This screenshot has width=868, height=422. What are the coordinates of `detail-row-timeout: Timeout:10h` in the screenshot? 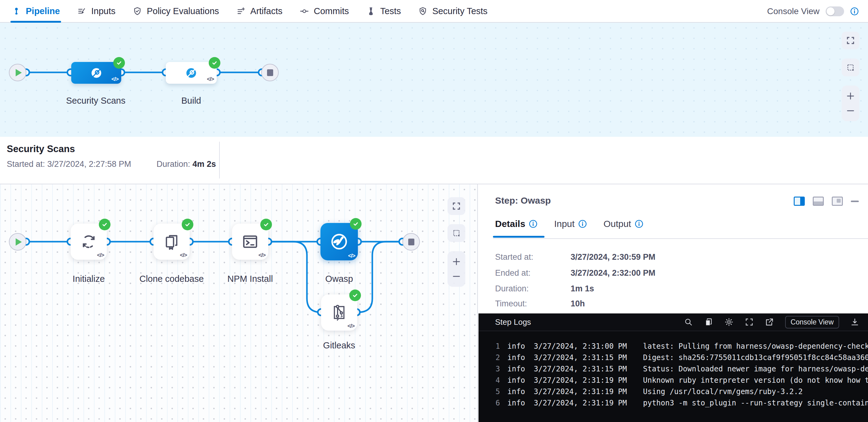 It's located at (540, 304).